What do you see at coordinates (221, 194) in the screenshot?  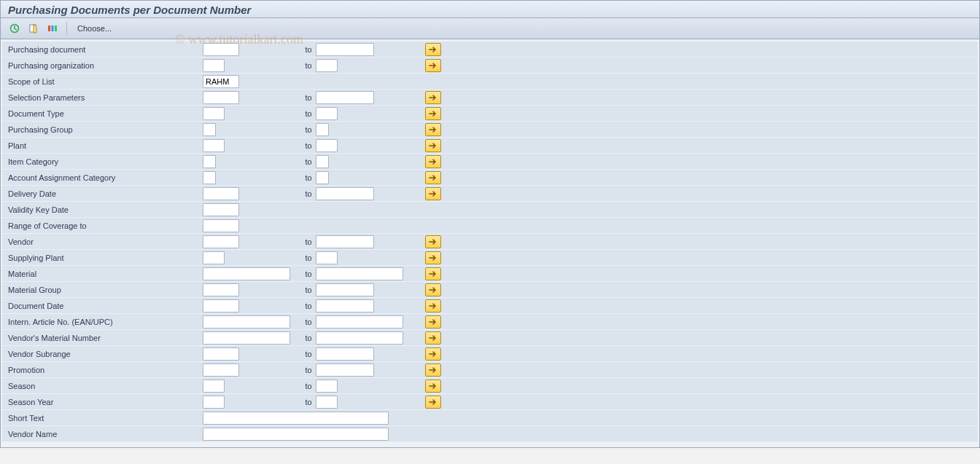 I see `delivery-date-from-input` at bounding box center [221, 194].